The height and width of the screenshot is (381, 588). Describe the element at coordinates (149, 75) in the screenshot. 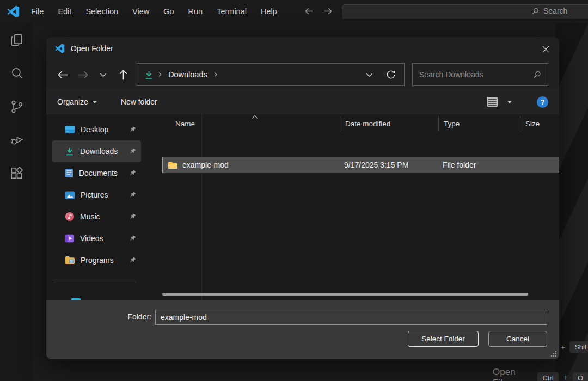

I see `downloads-location-icon` at that location.